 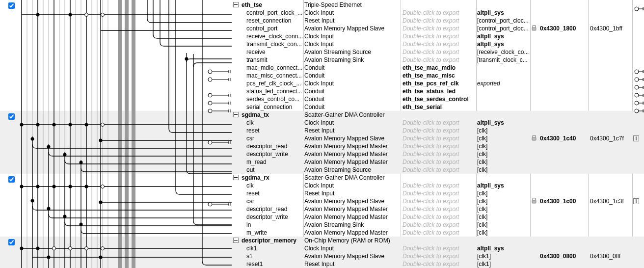 What do you see at coordinates (439, 99) in the screenshot?
I see `export-cell: eth_tse_serdes_control` at bounding box center [439, 99].